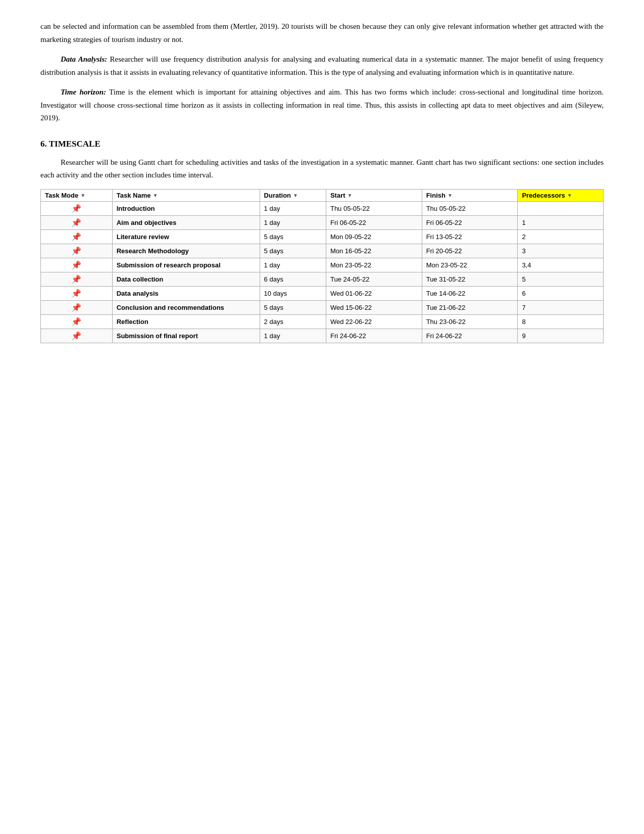 The width and height of the screenshot is (644, 834). What do you see at coordinates (293, 321) in the screenshot?
I see `task-duration-cell: 2 days` at bounding box center [293, 321].